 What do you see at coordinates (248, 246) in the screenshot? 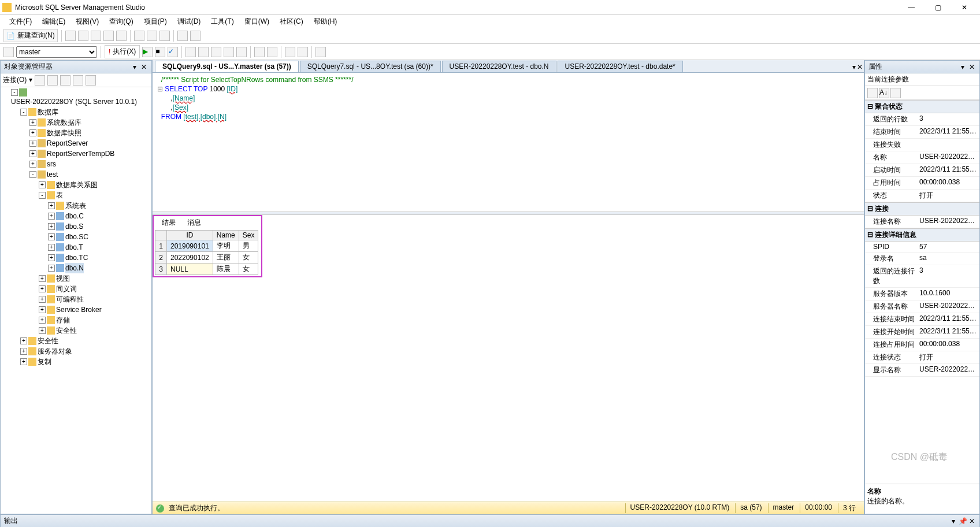
I see `cell: 男` at bounding box center [248, 246].